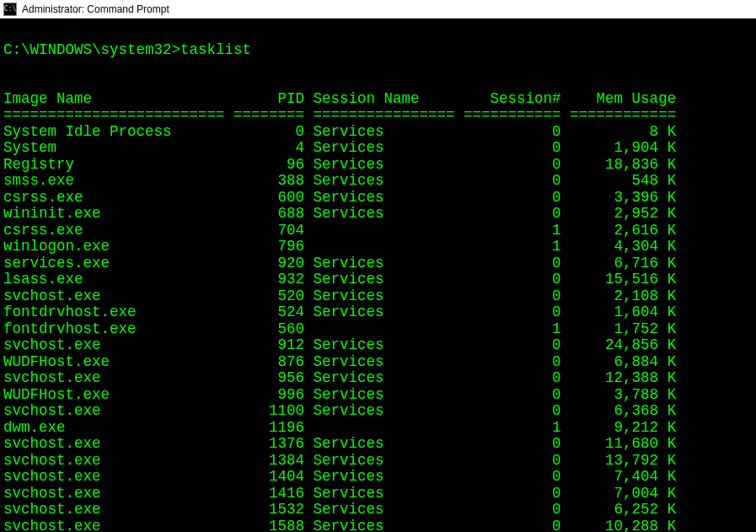  What do you see at coordinates (10, 9) in the screenshot?
I see `cmd-icon: C:\` at bounding box center [10, 9].